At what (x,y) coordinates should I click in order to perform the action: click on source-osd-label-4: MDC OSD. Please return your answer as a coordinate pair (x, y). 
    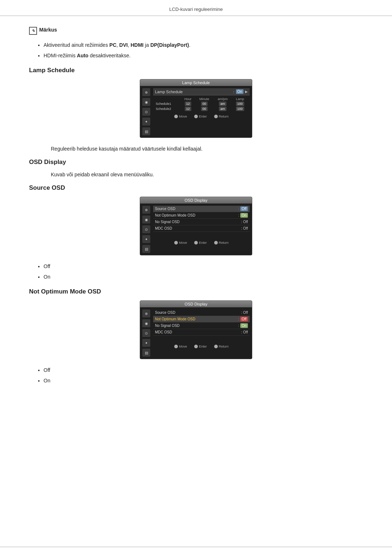
    Looking at the image, I should click on (163, 229).